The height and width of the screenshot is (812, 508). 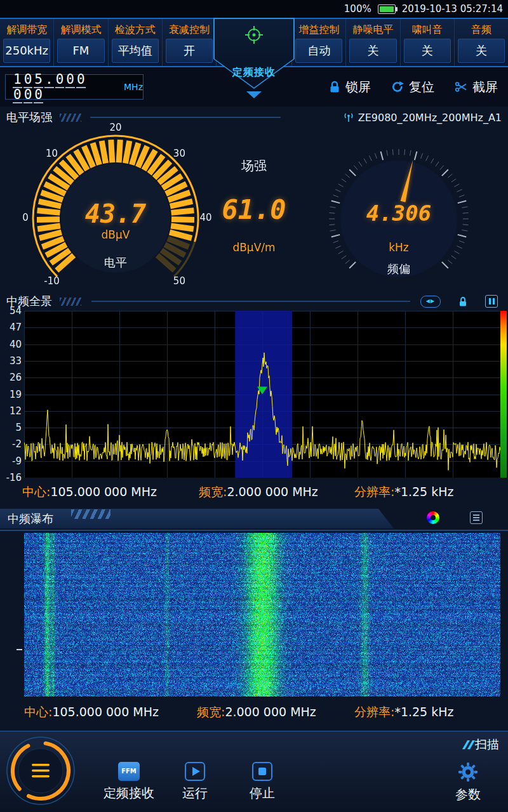 I want to click on demod-mode-value: FM, so click(x=81, y=51).